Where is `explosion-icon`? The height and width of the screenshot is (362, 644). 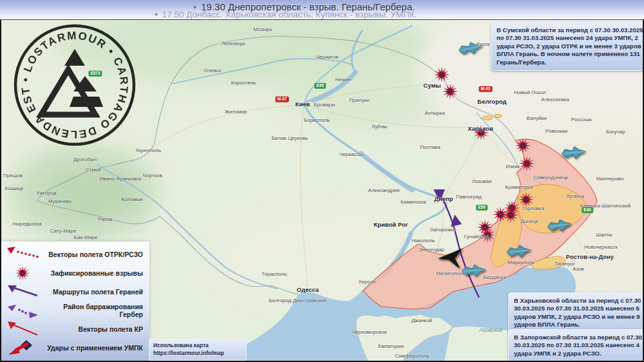 explosion-icon is located at coordinates (24, 273).